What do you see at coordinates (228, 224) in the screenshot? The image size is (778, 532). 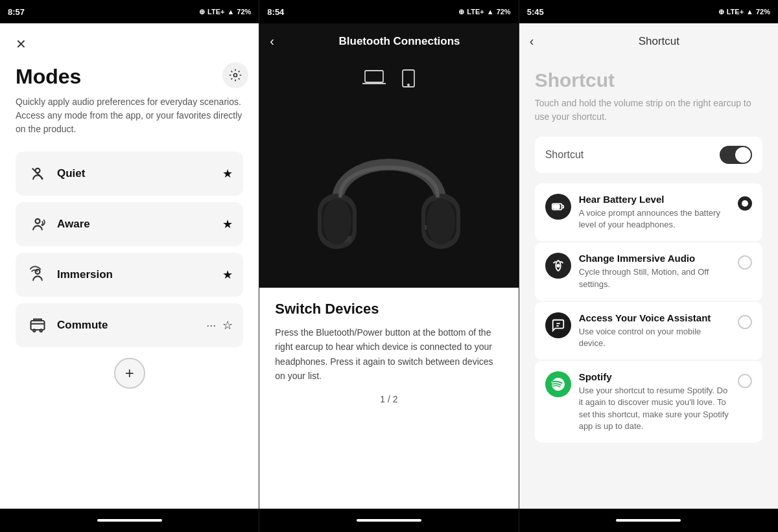 I see `aware-star: ★` at bounding box center [228, 224].